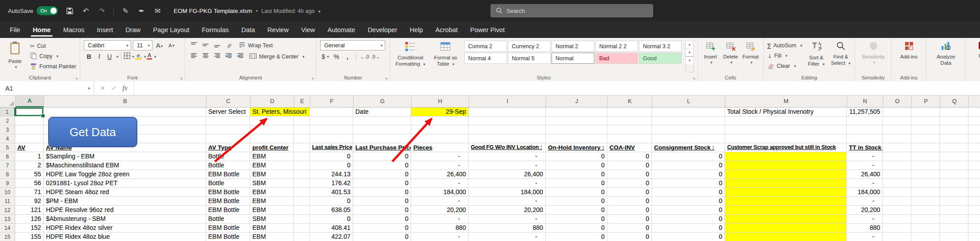 The image size is (980, 241). Describe the element at coordinates (954, 166) in the screenshot. I see `cell-Q7` at that location.